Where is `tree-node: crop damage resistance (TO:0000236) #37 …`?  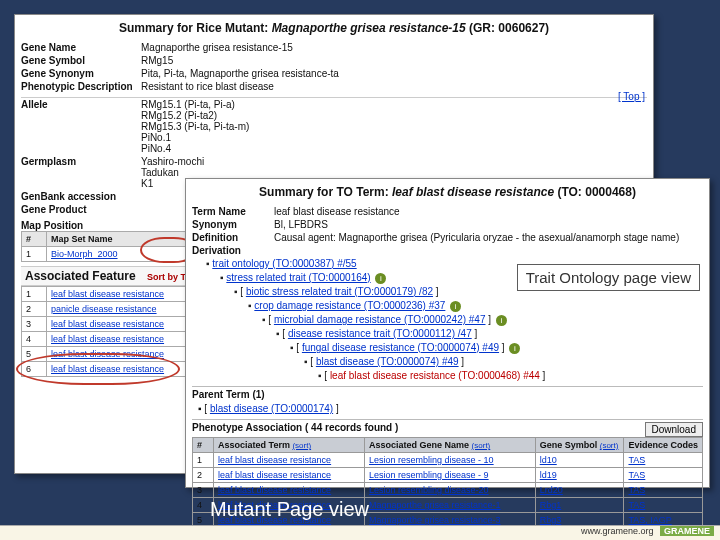 tree-node: crop damage resistance (TO:0000236) #37 … is located at coordinates (476, 341).